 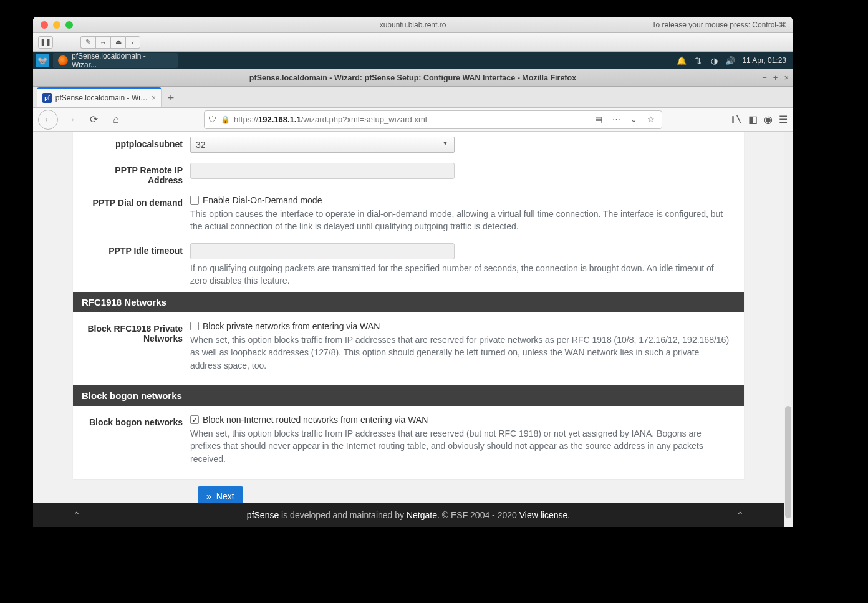 I want to click on checkbox-dial-on-demand, so click(x=195, y=200).